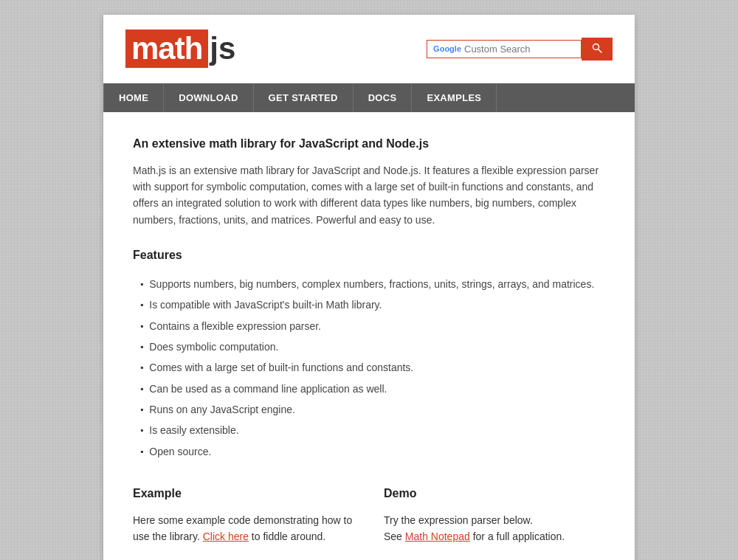  Describe the element at coordinates (373, 284) in the screenshot. I see `feature-item: Supports numbers, big numbers, complex n…` at that location.